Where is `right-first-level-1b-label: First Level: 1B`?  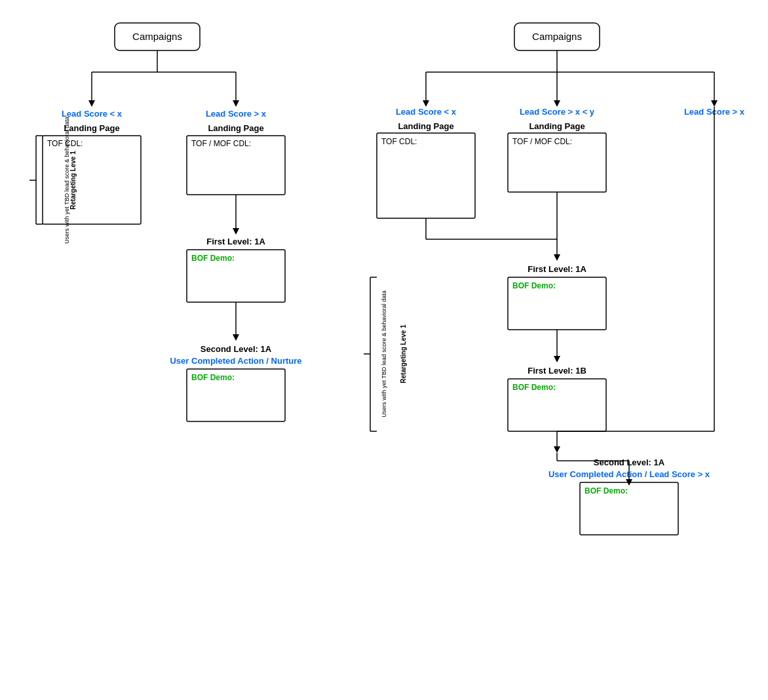 right-first-level-1b-label: First Level: 1B is located at coordinates (557, 371).